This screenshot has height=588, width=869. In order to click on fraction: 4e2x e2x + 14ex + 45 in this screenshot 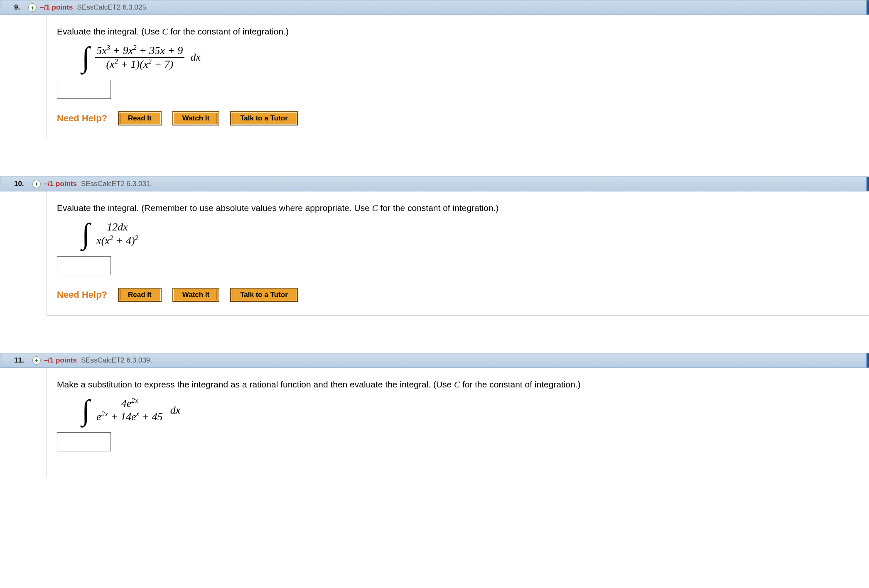, I will do `click(130, 410)`.